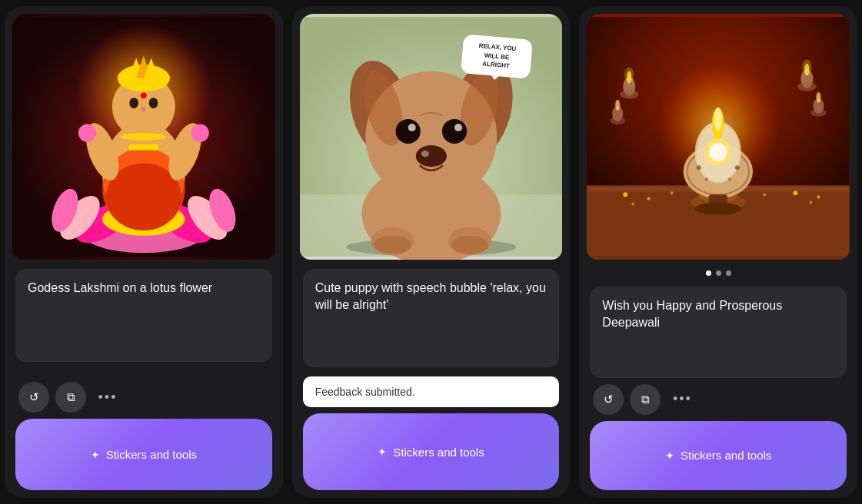  I want to click on wand-icon-3: ✦, so click(670, 456).